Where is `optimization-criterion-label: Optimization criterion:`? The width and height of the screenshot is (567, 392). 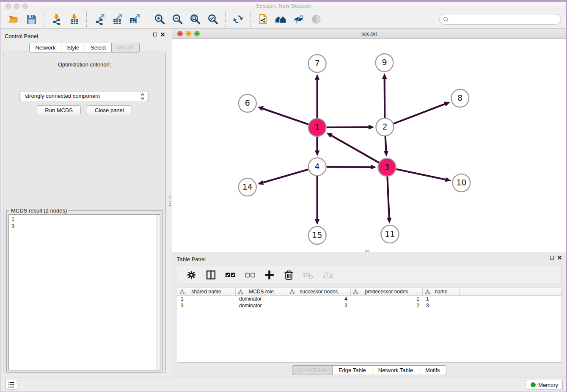
optimization-criterion-label: Optimization criterion: is located at coordinates (85, 64).